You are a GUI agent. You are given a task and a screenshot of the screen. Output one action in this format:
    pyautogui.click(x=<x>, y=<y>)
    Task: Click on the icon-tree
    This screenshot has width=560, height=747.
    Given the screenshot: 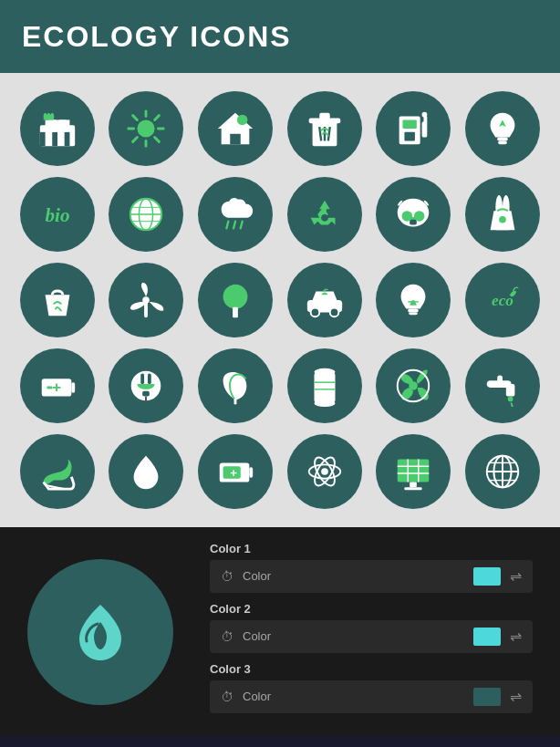 What is the action you would take?
    pyautogui.click(x=235, y=300)
    